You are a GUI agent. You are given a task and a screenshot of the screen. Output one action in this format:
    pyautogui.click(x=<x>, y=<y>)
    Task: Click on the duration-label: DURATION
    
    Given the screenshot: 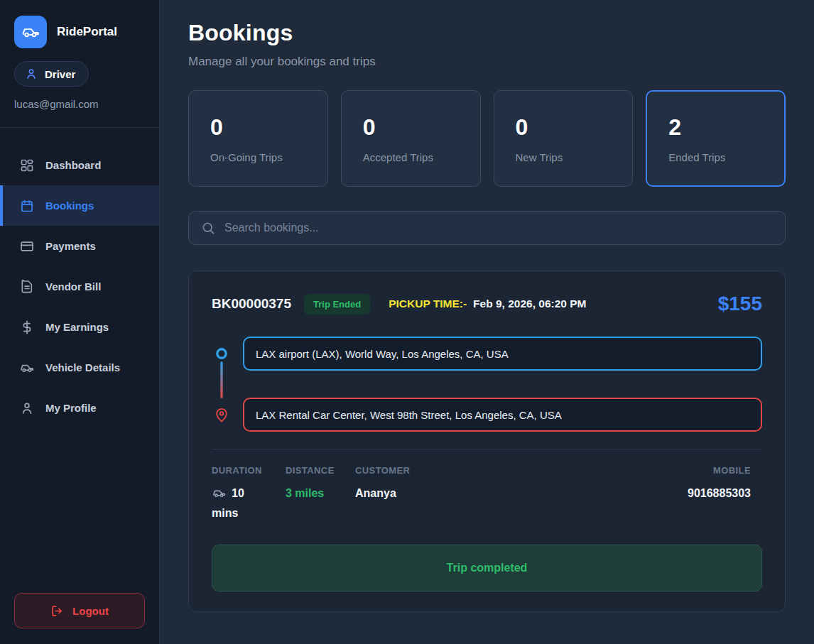 What is the action you would take?
    pyautogui.click(x=249, y=470)
    